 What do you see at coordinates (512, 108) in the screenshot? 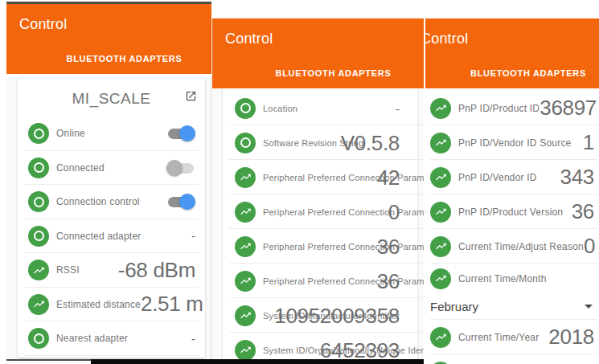
I see `entity-row: PnP ID/Product ID36897` at bounding box center [512, 108].